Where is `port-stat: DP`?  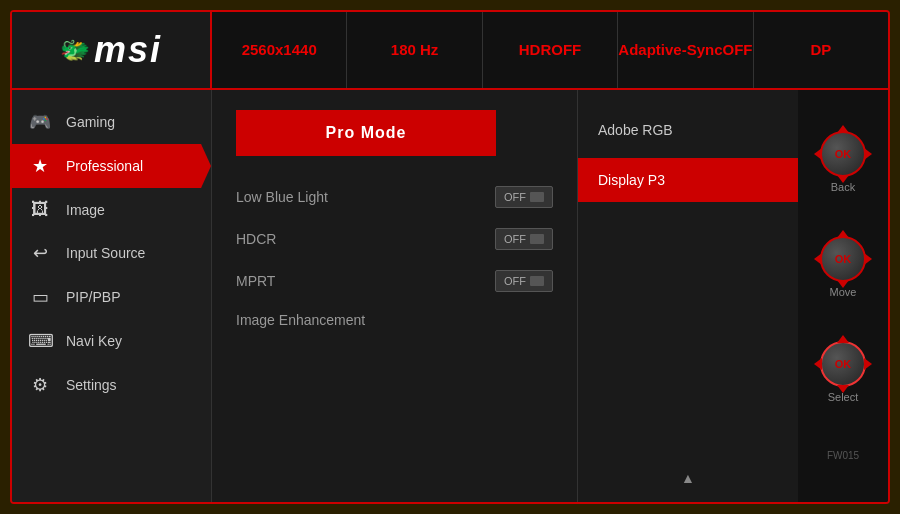
port-stat: DP is located at coordinates (821, 50).